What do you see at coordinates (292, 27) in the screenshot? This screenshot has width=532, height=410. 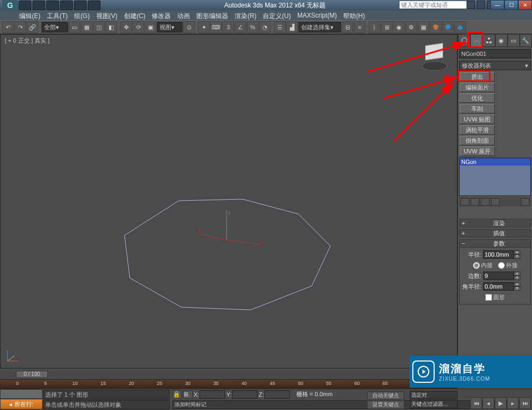 I see `mirror-button: ▟` at bounding box center [292, 27].